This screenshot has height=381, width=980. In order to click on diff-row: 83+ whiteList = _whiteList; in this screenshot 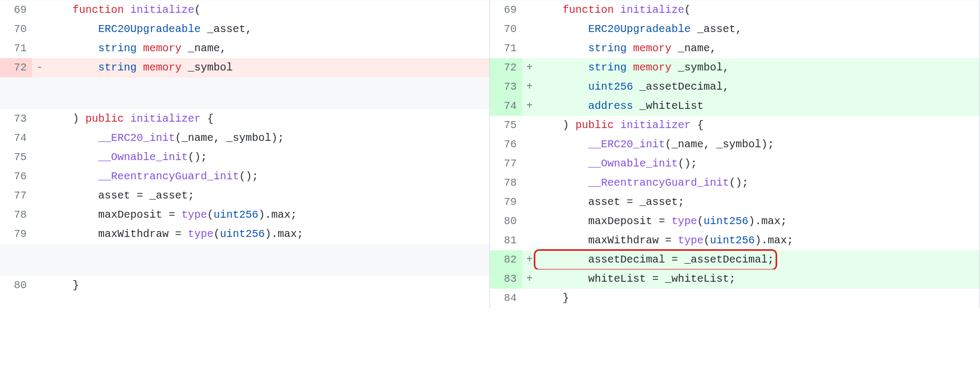, I will do `click(734, 279)`.